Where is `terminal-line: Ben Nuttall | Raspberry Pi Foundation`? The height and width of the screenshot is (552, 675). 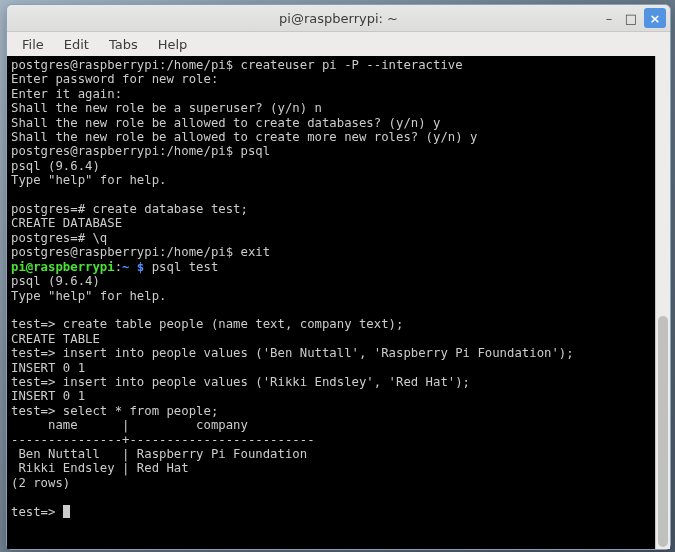 terminal-line: Ben Nuttall | Raspberry Pi Foundation is located at coordinates (332, 454).